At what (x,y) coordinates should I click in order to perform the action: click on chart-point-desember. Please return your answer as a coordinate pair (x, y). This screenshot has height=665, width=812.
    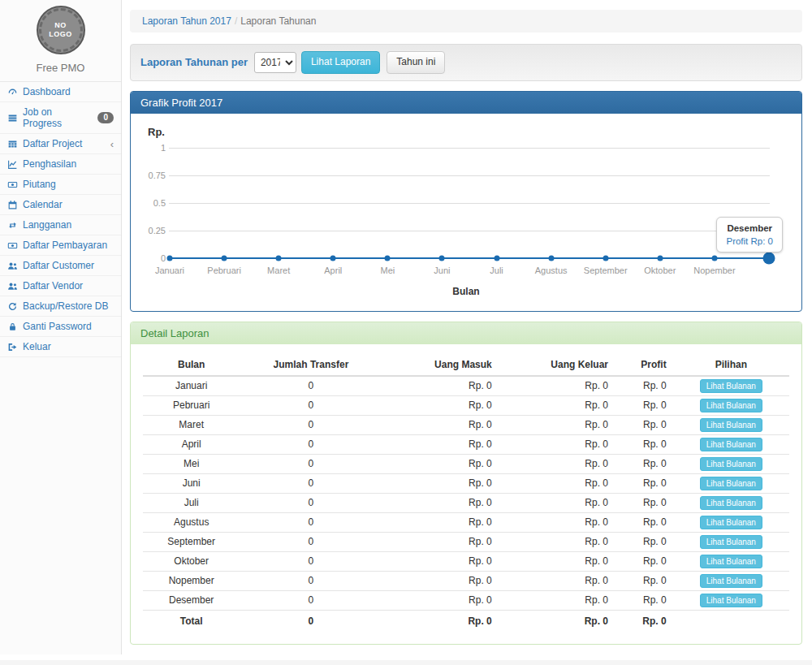
    Looking at the image, I should click on (770, 258).